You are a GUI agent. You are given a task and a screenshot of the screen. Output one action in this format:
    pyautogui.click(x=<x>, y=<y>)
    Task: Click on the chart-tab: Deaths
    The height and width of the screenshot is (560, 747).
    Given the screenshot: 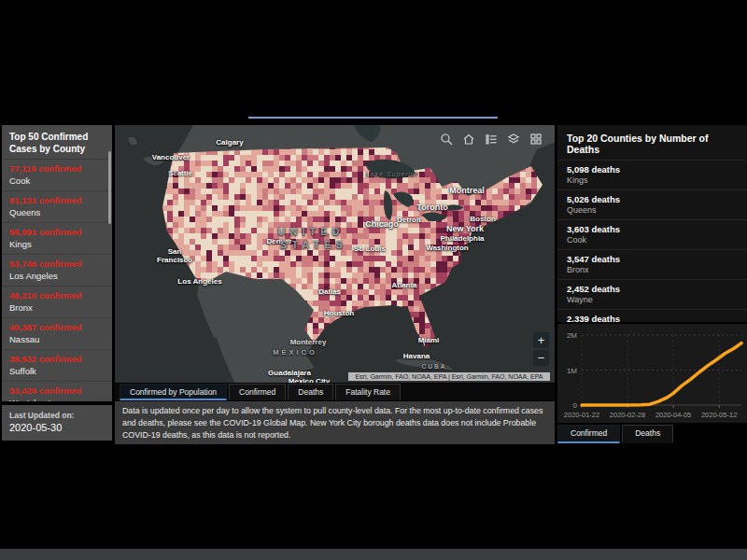 What is the action you would take?
    pyautogui.click(x=648, y=434)
    